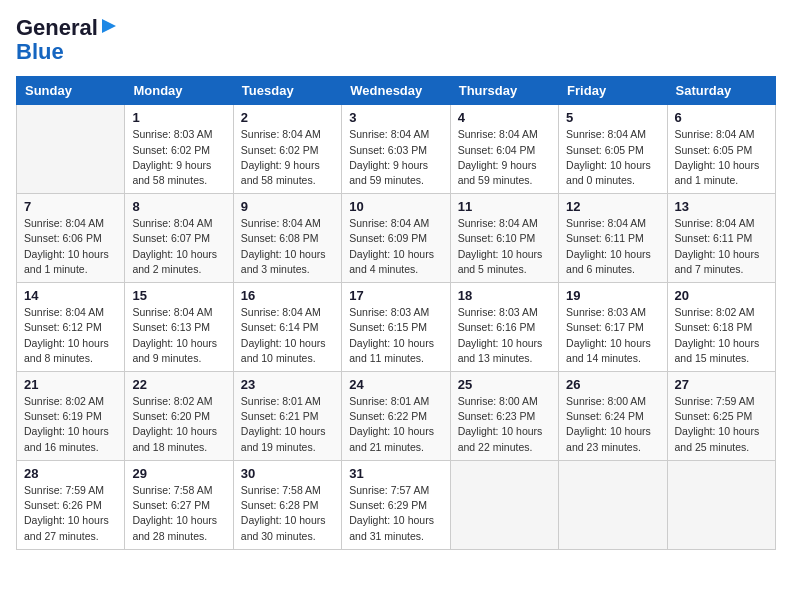 Image resolution: width=792 pixels, height=612 pixels. I want to click on day-number: 5, so click(612, 118).